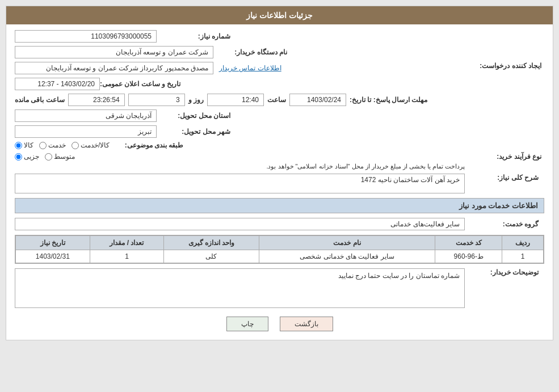 The image size is (559, 392). What do you see at coordinates (157, 100) in the screenshot?
I see `deadline-days: 3` at bounding box center [157, 100].